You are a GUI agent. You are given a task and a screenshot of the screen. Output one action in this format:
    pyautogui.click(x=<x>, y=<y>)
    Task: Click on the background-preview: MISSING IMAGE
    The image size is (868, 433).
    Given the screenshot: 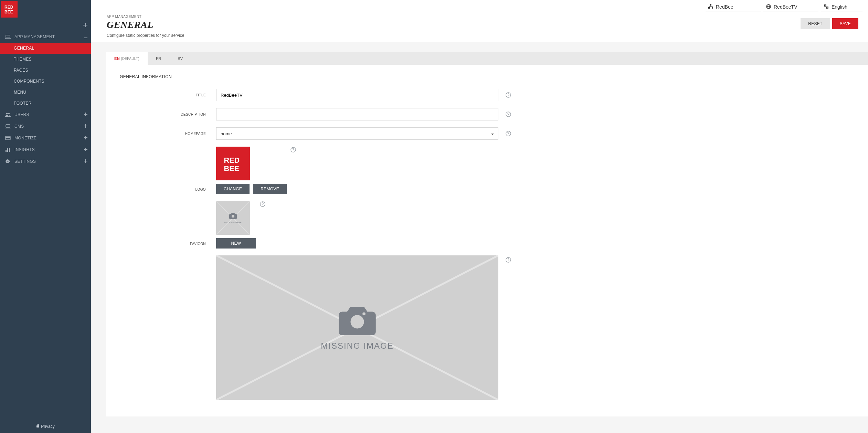 What is the action you would take?
    pyautogui.click(x=357, y=328)
    